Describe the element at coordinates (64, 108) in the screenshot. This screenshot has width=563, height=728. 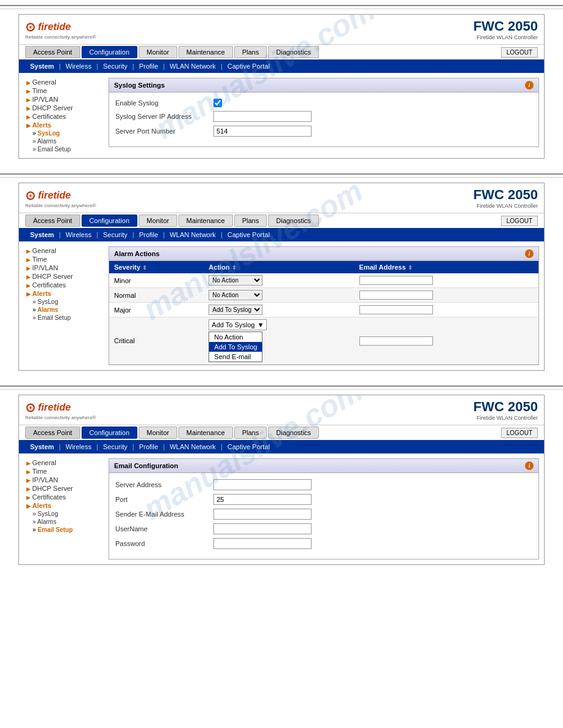
I see `sidebar-dhcp-1: DHCP Server` at that location.